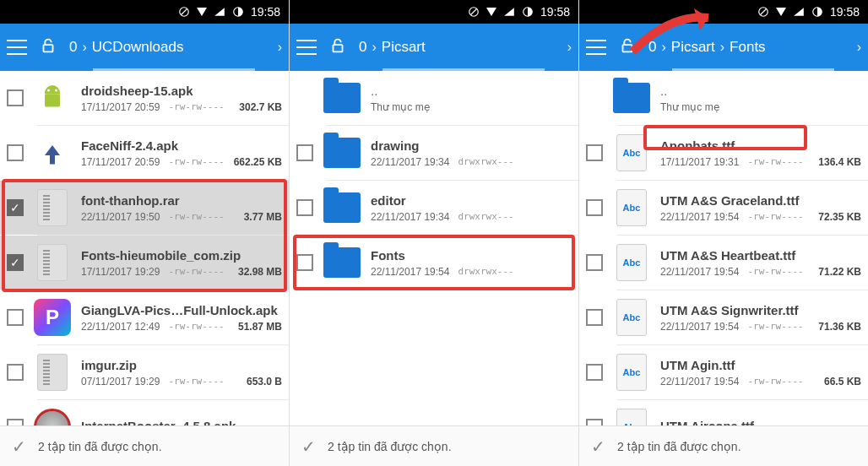 This screenshot has width=868, height=466. What do you see at coordinates (724, 317) in the screenshot?
I see `list-item: Abc UTM A&S Signwriter.ttf 22/11/2017 19…` at bounding box center [724, 317].